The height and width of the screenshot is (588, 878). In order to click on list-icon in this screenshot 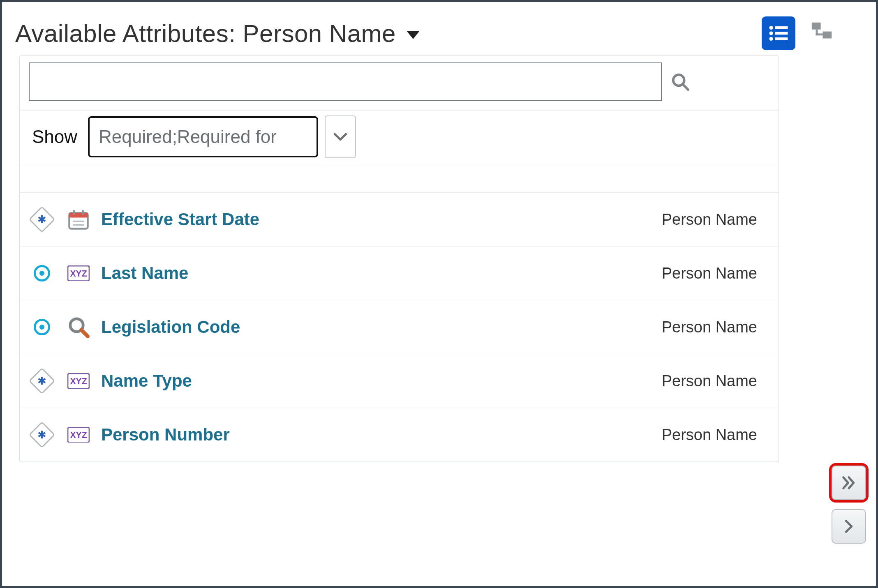, I will do `click(779, 33)`.